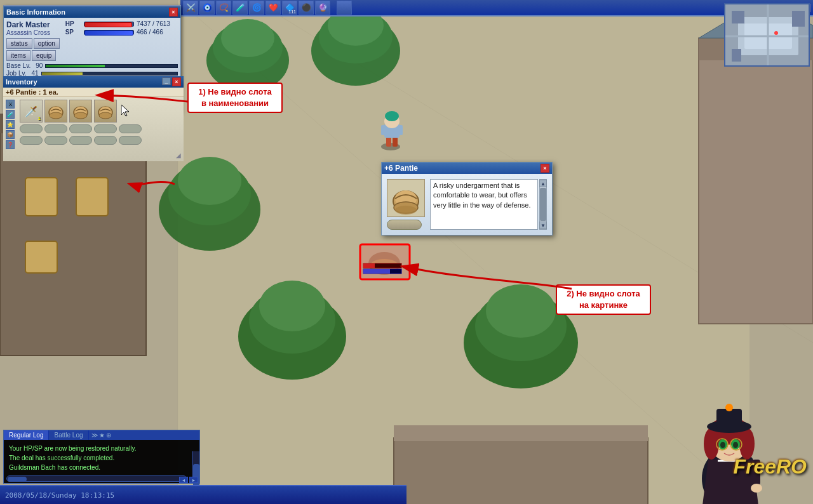 The width and height of the screenshot is (813, 504). I want to click on action-slot-8: ⚫, so click(306, 8).